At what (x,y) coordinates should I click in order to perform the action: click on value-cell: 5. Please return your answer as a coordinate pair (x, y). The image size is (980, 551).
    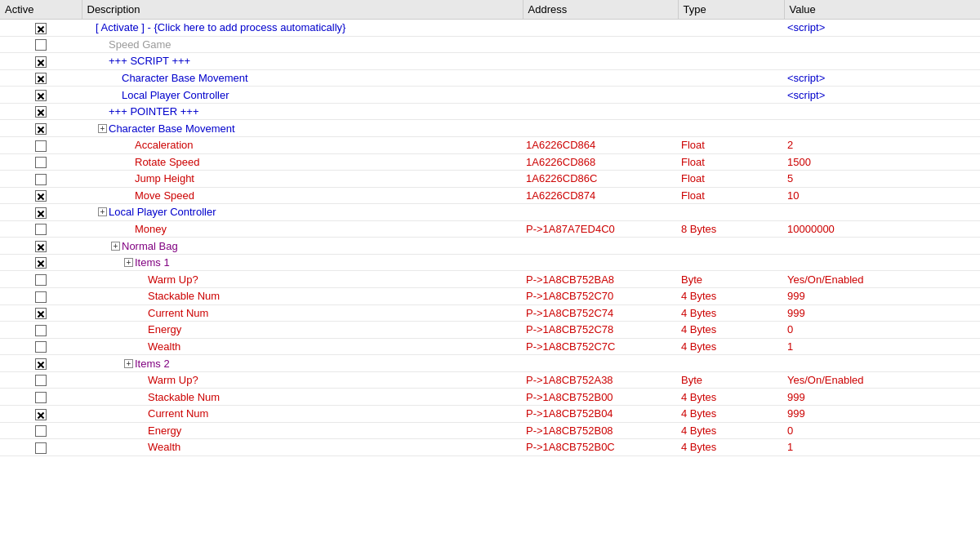
    Looking at the image, I should click on (882, 180).